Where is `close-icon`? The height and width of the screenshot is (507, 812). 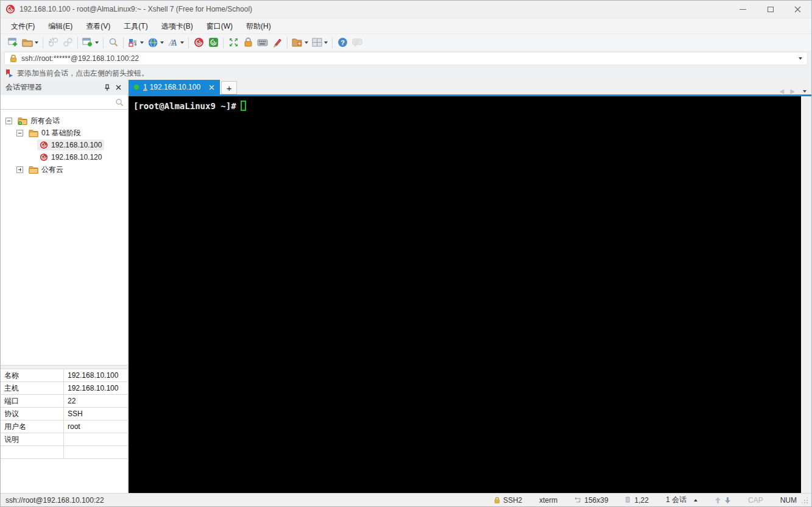
close-icon is located at coordinates (798, 10).